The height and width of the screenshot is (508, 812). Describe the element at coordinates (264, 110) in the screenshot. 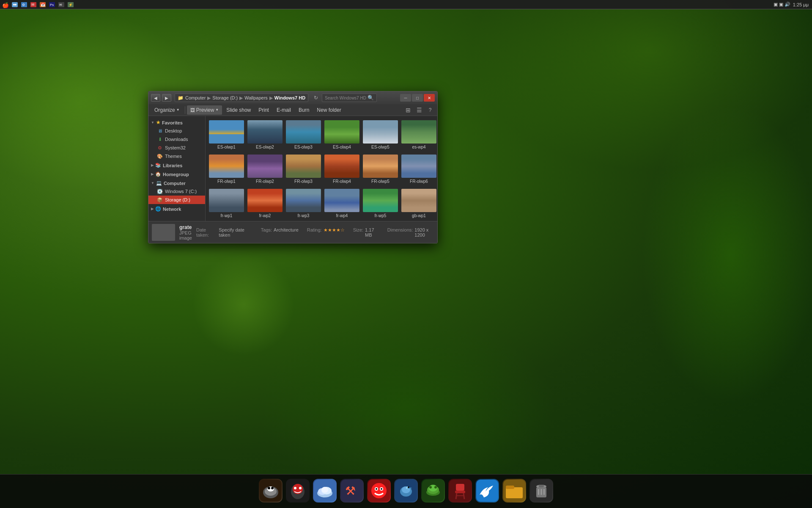

I see `print-button: Print` at that location.